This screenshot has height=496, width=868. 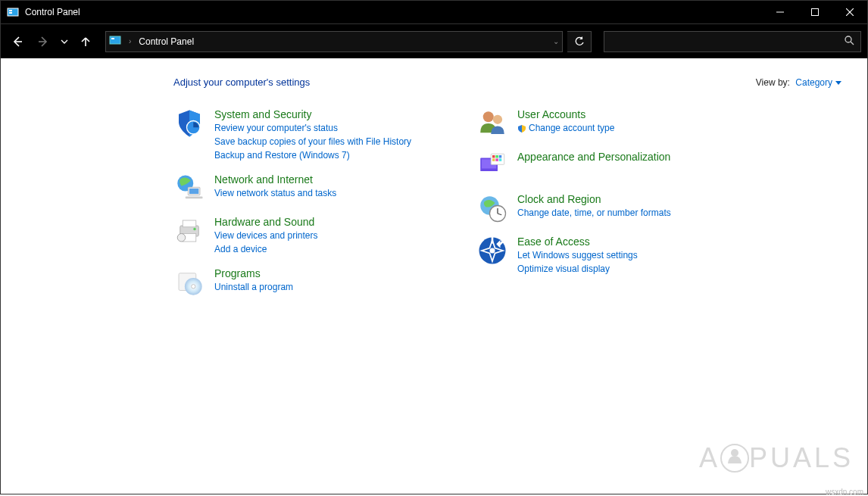 What do you see at coordinates (267, 250) in the screenshot?
I see `link-add-device: Add a device` at bounding box center [267, 250].